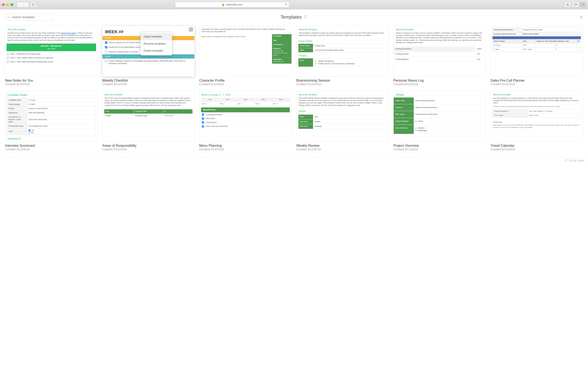 The image size is (588, 365). I want to click on template-preview: About this template: This template is de…, so click(343, 51).